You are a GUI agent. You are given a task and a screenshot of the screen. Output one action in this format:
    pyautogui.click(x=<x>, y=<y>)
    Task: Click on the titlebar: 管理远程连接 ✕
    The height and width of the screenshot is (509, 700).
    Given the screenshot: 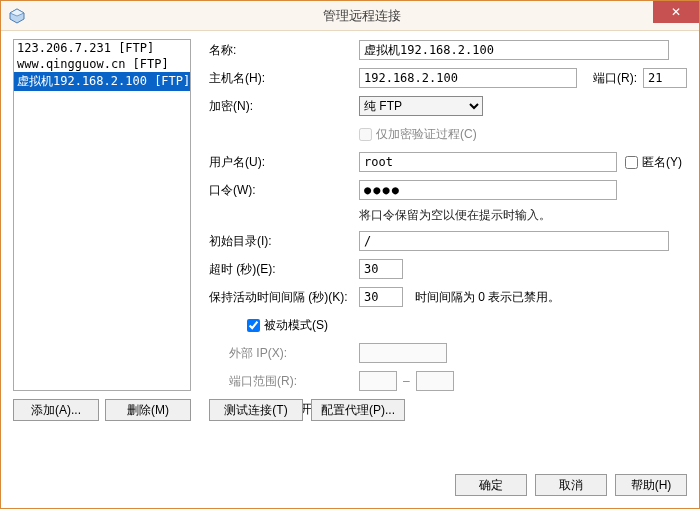 What is the action you would take?
    pyautogui.click(x=350, y=16)
    